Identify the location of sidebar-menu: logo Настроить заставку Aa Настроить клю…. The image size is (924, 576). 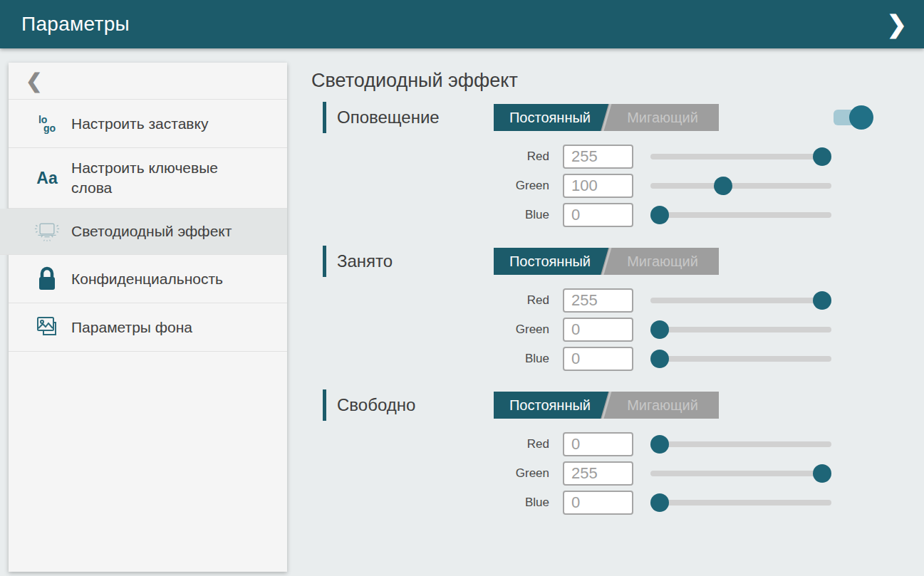
(148, 226).